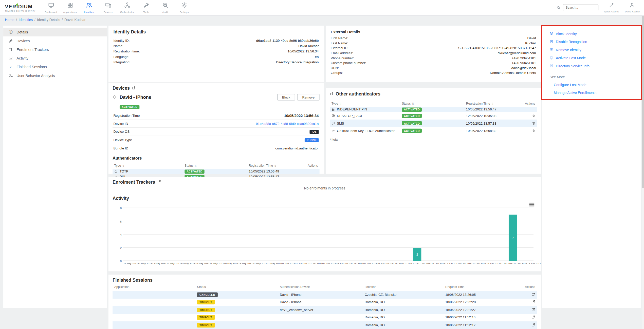 This screenshot has width=644, height=329. I want to click on sidebar-item-enrolment-trackers: Enrolment Trackers, so click(55, 49).